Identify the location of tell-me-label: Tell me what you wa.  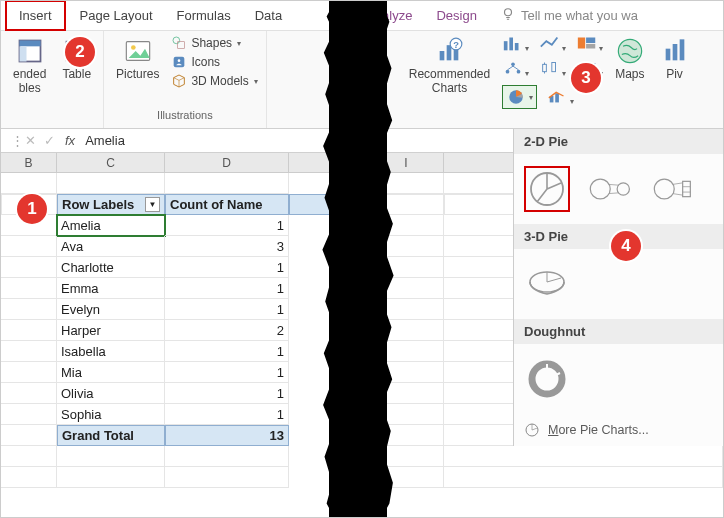
(580, 16).